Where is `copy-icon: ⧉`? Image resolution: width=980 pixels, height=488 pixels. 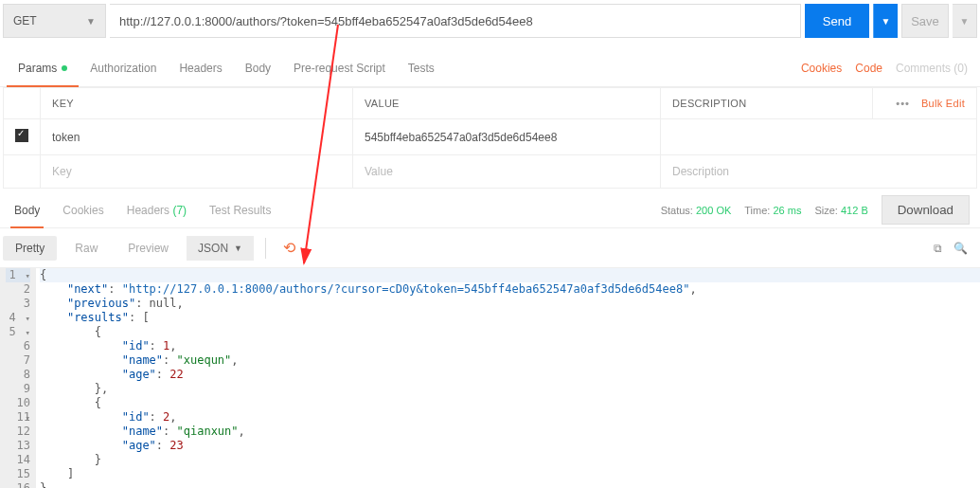
copy-icon: ⧉ is located at coordinates (937, 248).